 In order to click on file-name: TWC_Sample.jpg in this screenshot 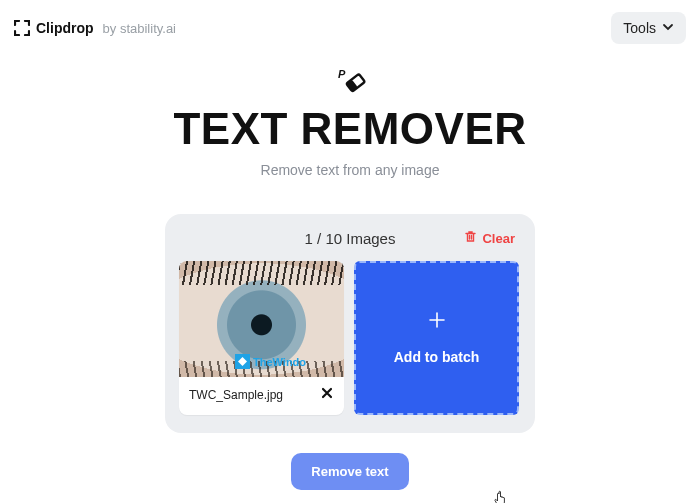, I will do `click(236, 395)`.